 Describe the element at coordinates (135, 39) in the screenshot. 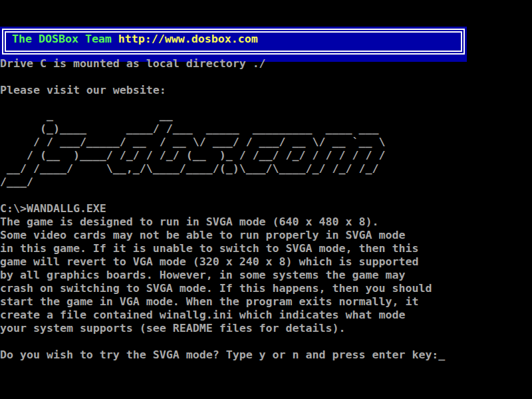

I see `banner-text: The DOSBox Team http://www.dosbox.com` at that location.